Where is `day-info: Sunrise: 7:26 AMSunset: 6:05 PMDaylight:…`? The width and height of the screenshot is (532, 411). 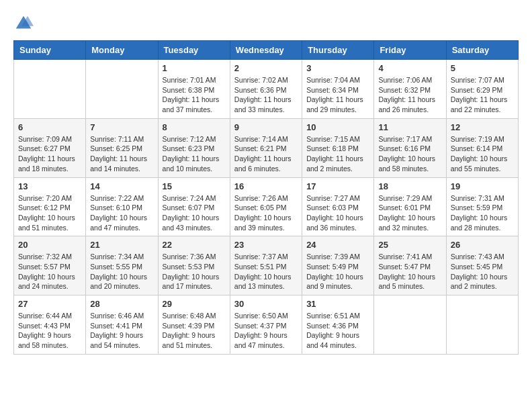 day-info: Sunrise: 7:26 AMSunset: 6:05 PMDaylight:… is located at coordinates (266, 214).